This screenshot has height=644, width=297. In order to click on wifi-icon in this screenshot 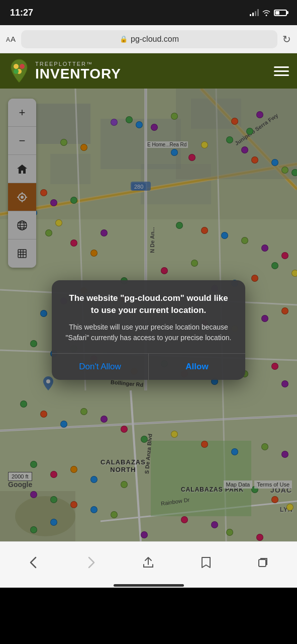, I will do `click(266, 13)`.